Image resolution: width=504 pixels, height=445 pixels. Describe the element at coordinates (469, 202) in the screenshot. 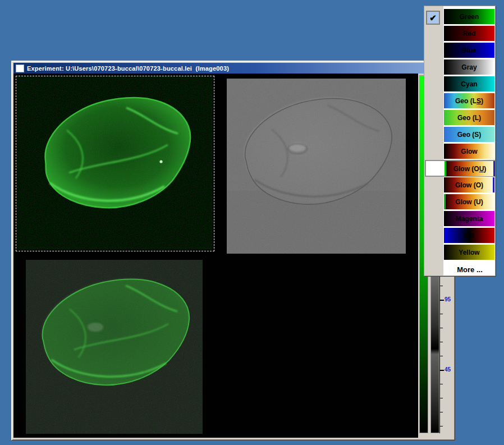

I see `lut-swatch-glow-u: Glow (U)` at that location.